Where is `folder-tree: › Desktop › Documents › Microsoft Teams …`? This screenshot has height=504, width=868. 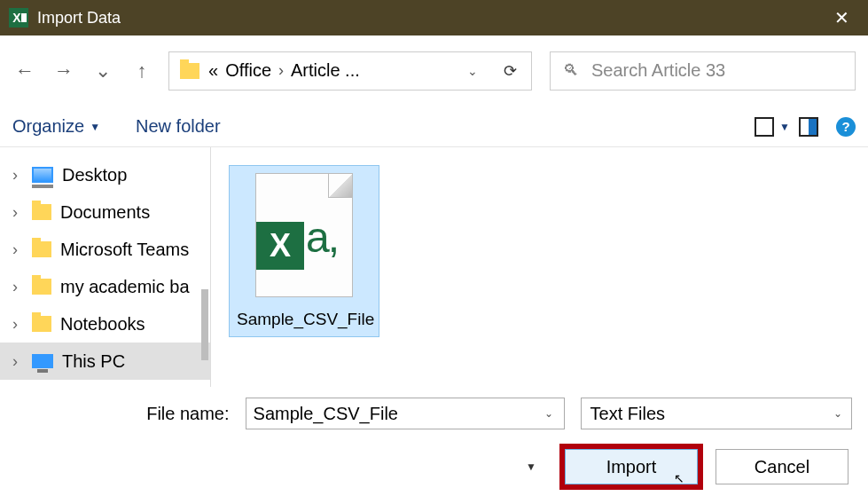
folder-tree: › Desktop › Documents › Microsoft Teams … is located at coordinates (106, 267).